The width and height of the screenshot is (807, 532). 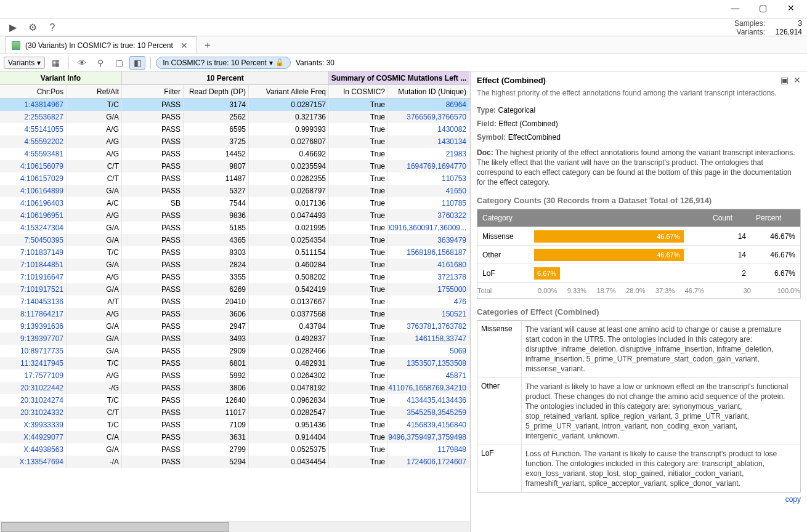 I want to click on table-row: X:44938563G/APASS27990.0525375True117984…, so click(x=235, y=449).